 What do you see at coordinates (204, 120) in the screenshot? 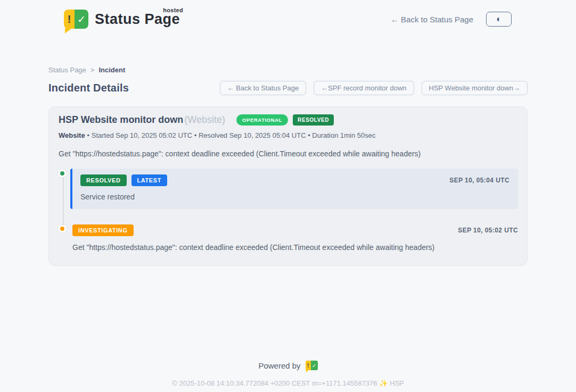
I see `incident-component: (Website)` at bounding box center [204, 120].